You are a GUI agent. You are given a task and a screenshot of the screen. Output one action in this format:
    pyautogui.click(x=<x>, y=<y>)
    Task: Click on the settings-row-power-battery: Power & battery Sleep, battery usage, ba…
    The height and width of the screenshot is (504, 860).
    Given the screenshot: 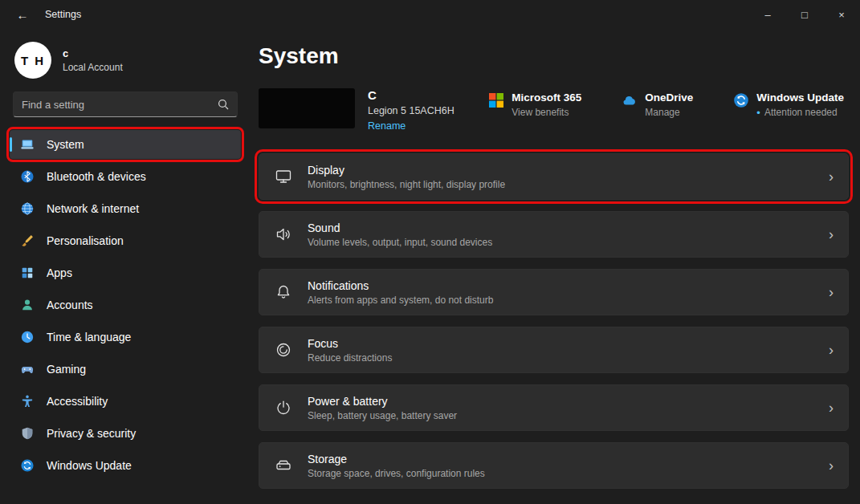 What is the action you would take?
    pyautogui.click(x=554, y=408)
    